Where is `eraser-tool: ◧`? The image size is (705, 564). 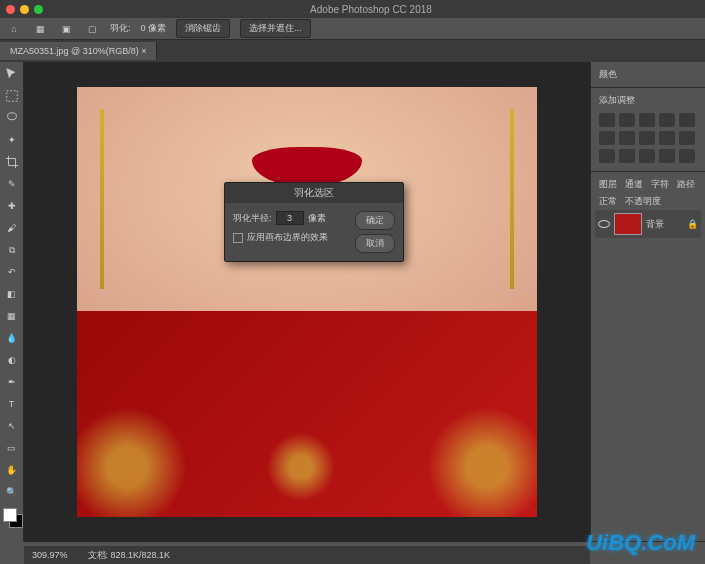
eraser-tool: ◧ is located at coordinates (12, 294).